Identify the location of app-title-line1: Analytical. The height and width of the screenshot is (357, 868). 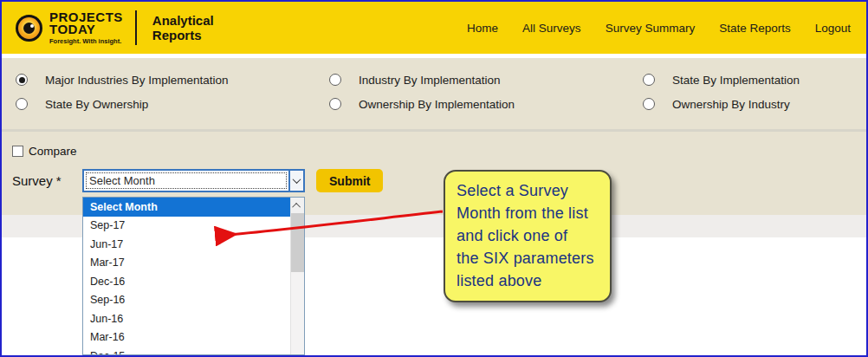
(184, 21).